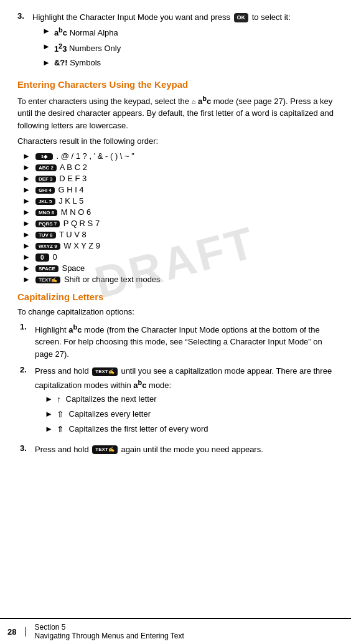  What do you see at coordinates (177, 402) in the screenshot?
I see `cap-step-2: 2. Press and hold TEXT✍ until you see a …` at bounding box center [177, 402].